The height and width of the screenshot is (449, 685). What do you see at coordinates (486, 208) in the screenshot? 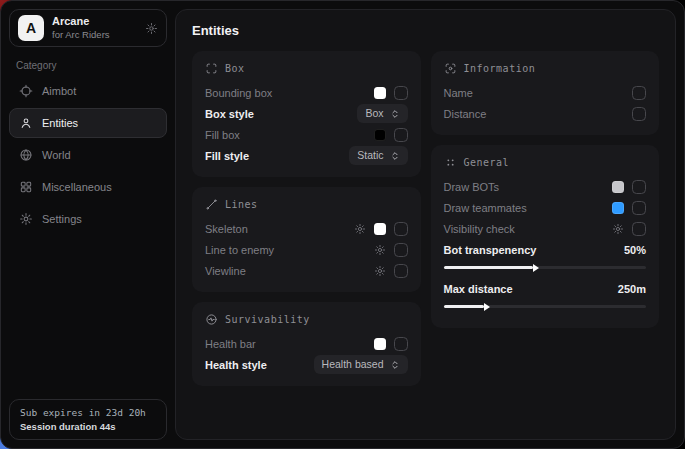
I see `setting-label: Draw teammates` at bounding box center [486, 208].